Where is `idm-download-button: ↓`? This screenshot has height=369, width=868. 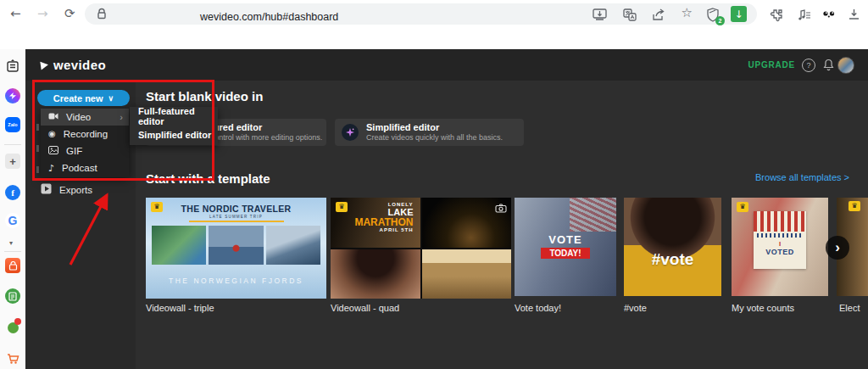
idm-download-button: ↓ is located at coordinates (739, 14).